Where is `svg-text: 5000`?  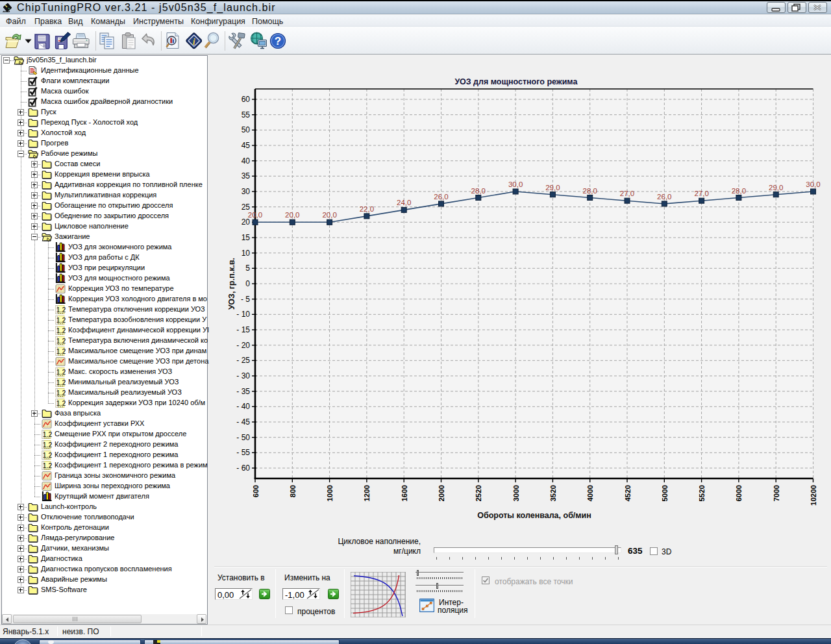
svg-text: 5000 is located at coordinates (665, 493).